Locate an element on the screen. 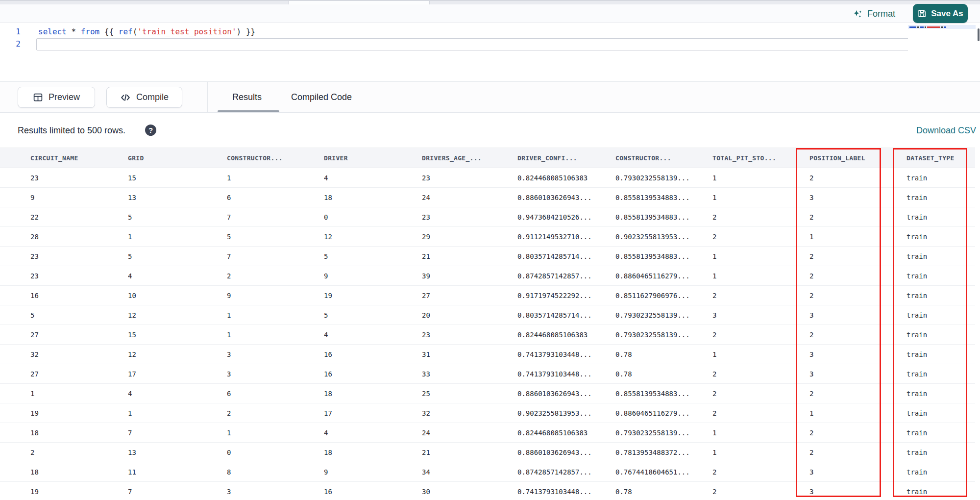 The image size is (980, 500). table-cell: 11 is located at coordinates (177, 472).